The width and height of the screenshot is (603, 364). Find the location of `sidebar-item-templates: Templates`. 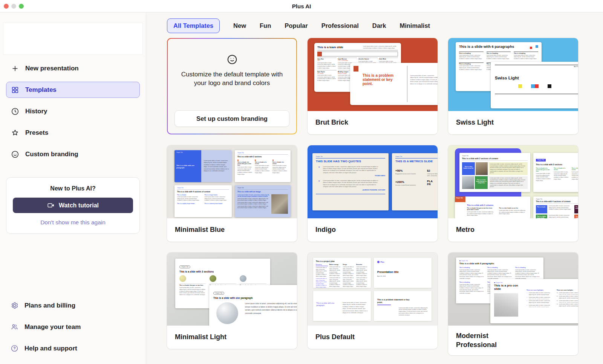

sidebar-item-templates: Templates is located at coordinates (73, 90).